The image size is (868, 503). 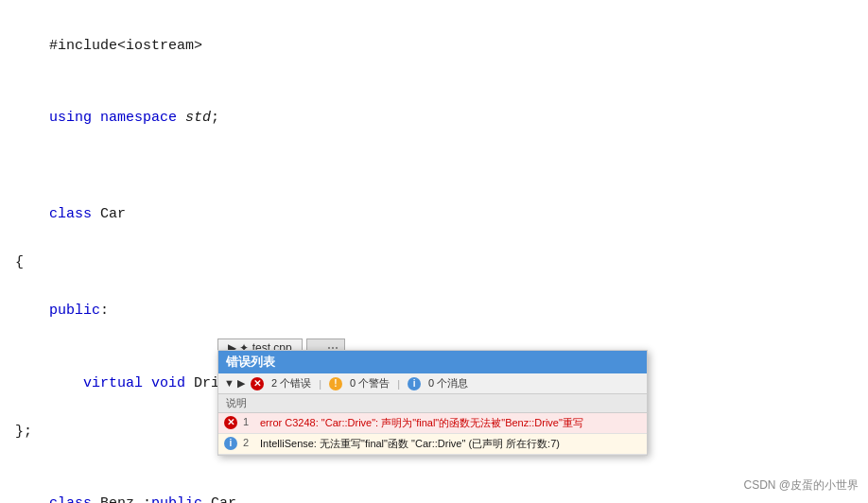 I want to click on code-line-2: using namespace std;, so click(x=434, y=119).